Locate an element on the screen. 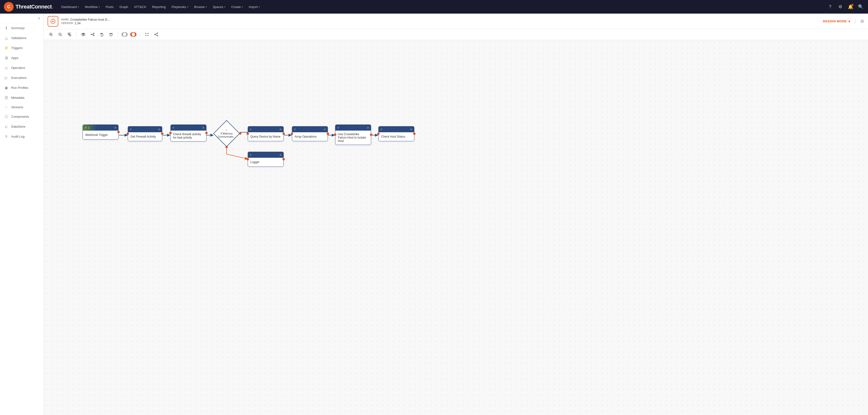 Image resolution: width=868 pixels, height=415 pixels. workflow-header: NAME Crowdstrike Falcon host D... VERSIO… is located at coordinates (456, 22).